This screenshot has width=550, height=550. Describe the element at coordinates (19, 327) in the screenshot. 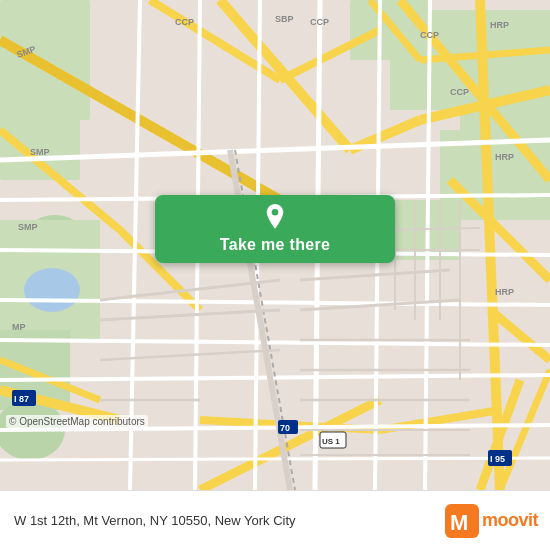

I see `svg-text: MP` at that location.